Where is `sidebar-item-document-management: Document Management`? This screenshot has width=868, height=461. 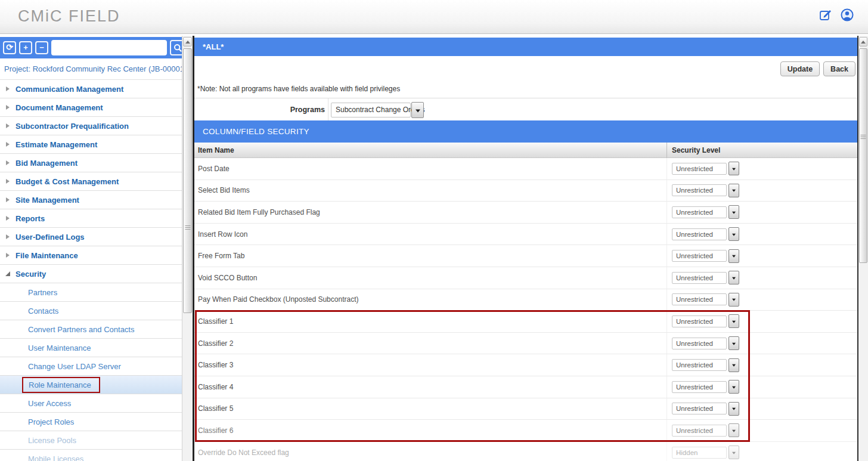 sidebar-item-document-management: Document Management is located at coordinates (91, 107).